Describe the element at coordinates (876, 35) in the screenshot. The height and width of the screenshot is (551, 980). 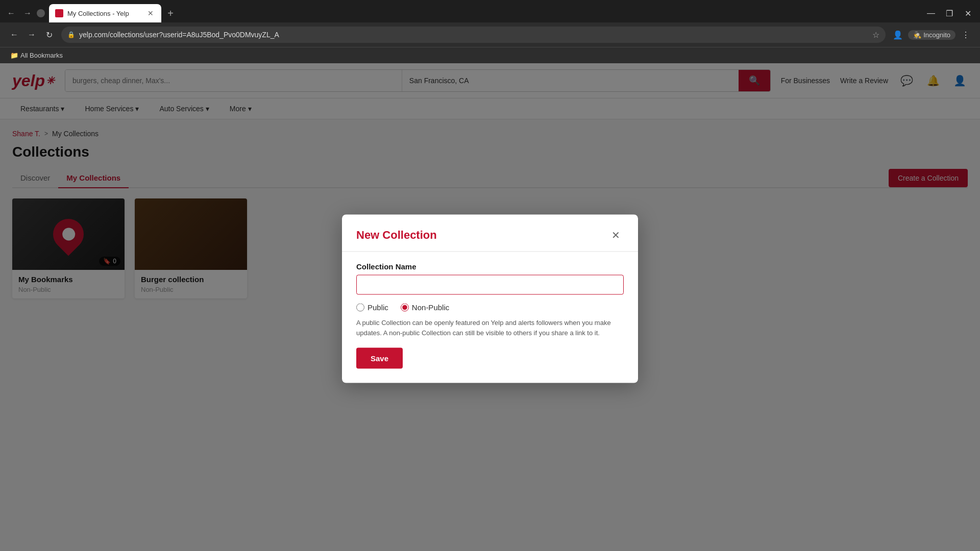
I see `bookmark-star-icon: ☆` at that location.